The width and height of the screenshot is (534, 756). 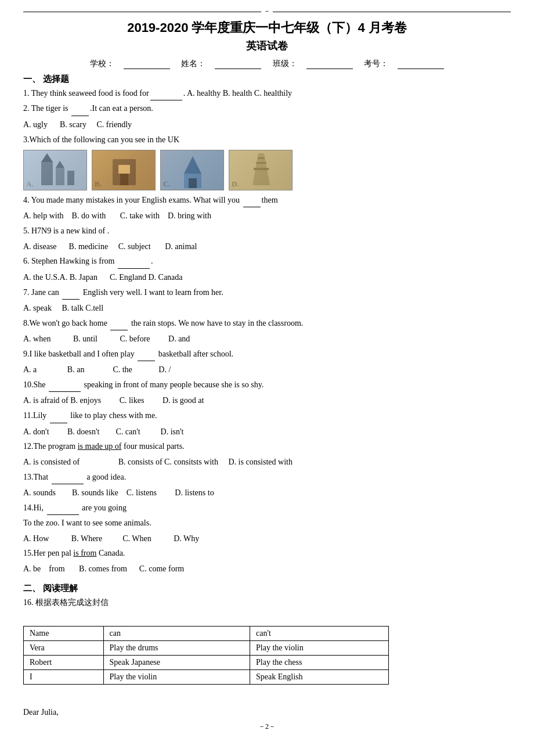 I want to click on col-cant-header: can't, so click(x=319, y=634).